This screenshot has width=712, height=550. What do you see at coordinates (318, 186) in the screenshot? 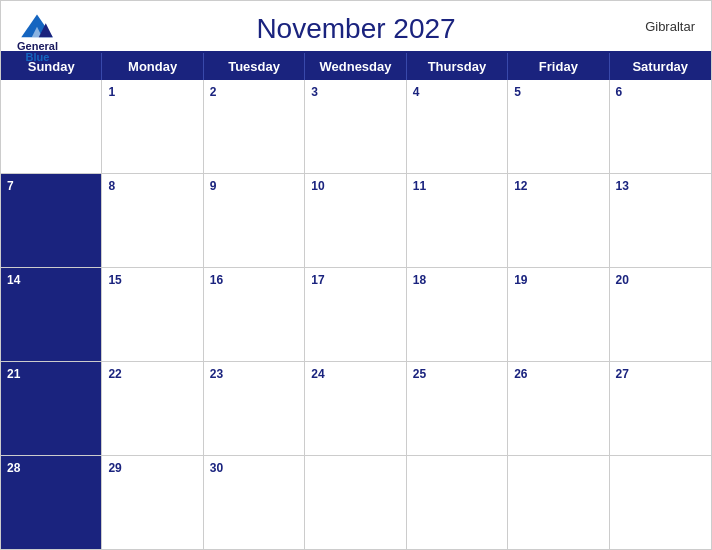
I see `day-number: 10` at bounding box center [318, 186].